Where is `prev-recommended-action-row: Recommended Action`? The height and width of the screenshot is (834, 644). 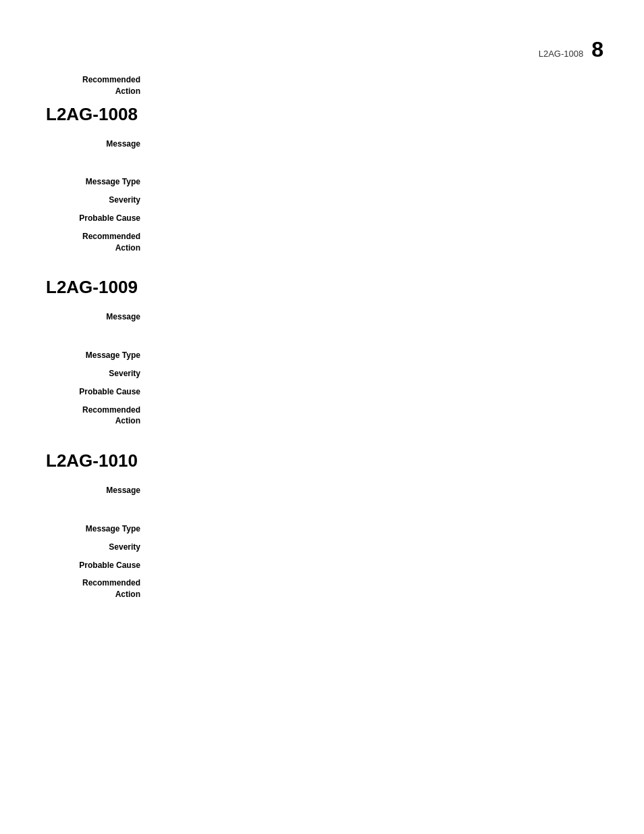 prev-recommended-action-row: Recommended Action is located at coordinates (325, 86).